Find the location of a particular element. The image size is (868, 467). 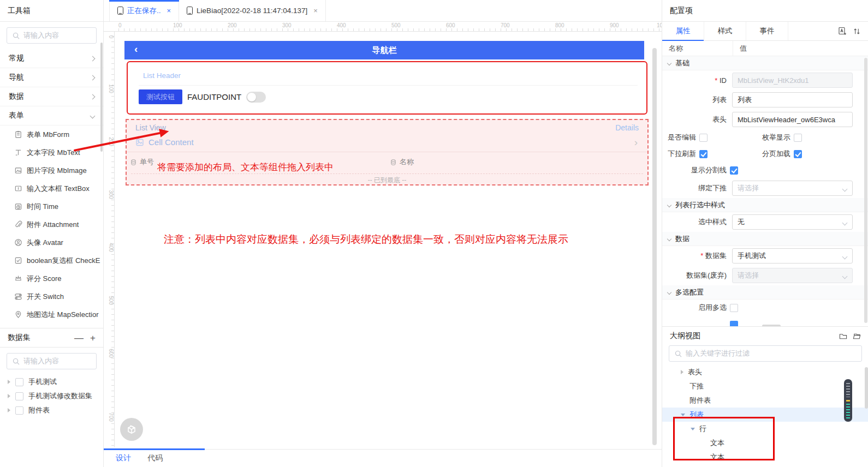

section-data: 数据 is located at coordinates (765, 239).